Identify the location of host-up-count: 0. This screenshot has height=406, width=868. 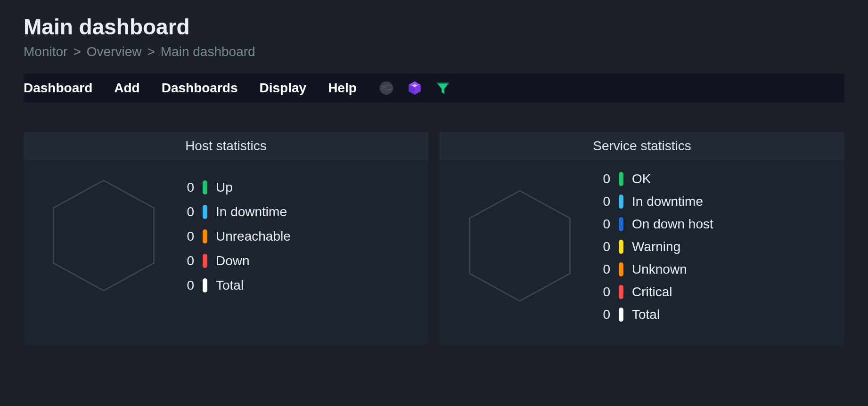
(189, 187).